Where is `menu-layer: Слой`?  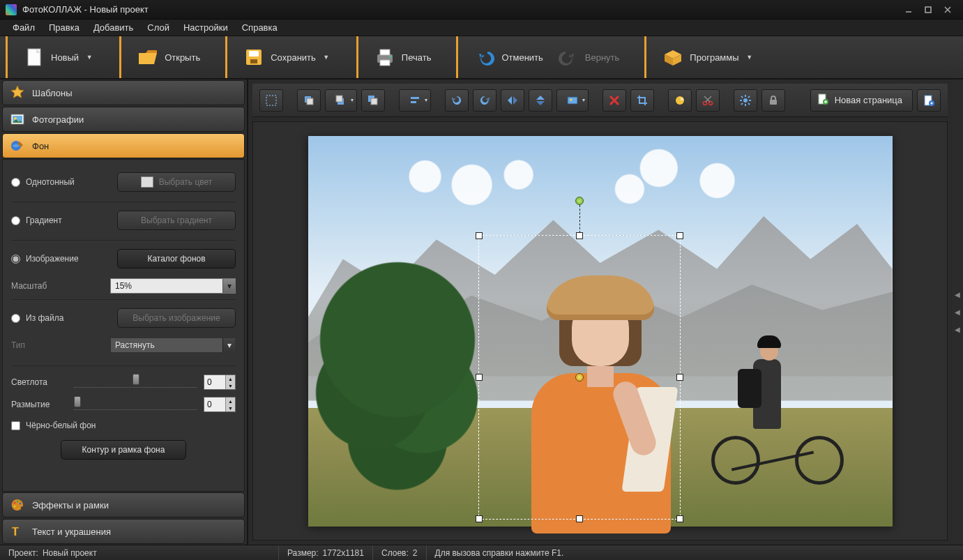
menu-layer: Слой is located at coordinates (158, 28).